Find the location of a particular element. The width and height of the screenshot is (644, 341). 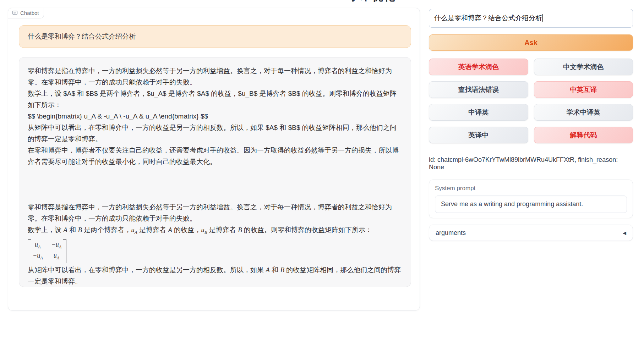

function-button: 英译中 is located at coordinates (479, 135).